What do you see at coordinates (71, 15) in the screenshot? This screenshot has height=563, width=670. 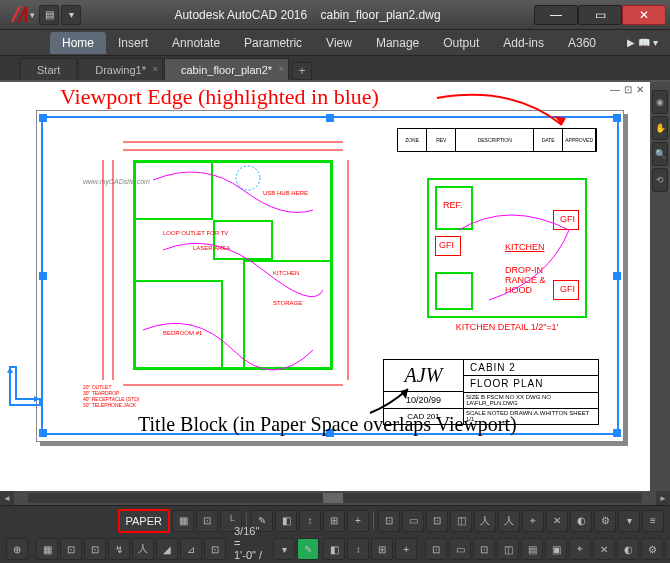 I see `qat-dropdown-icon: ▾` at bounding box center [71, 15].